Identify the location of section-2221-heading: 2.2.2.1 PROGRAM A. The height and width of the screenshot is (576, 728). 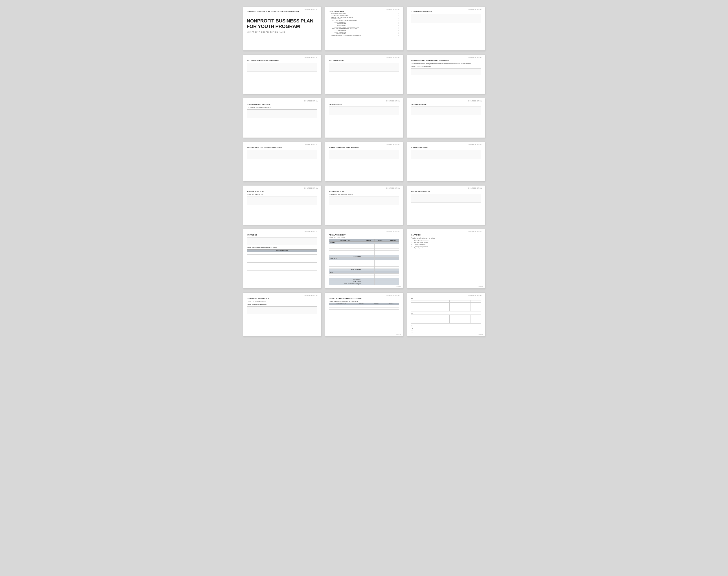
(364, 61).